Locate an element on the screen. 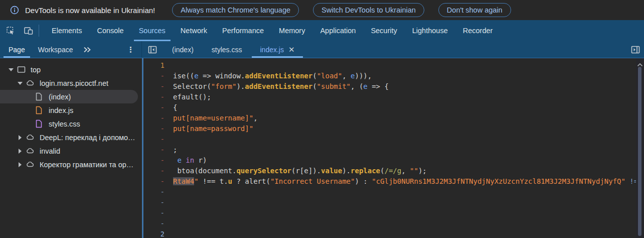  info-icon is located at coordinates (15, 10).